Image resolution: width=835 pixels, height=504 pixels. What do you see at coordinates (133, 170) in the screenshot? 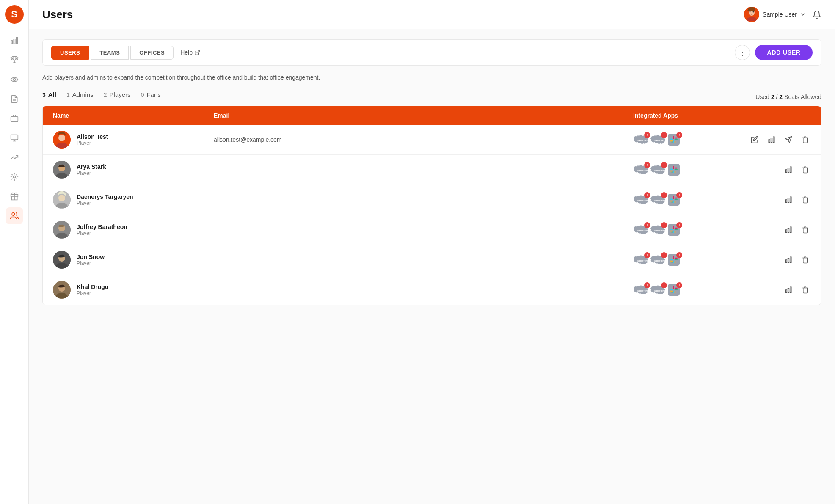
I see `user-cell: Arya Stark Player` at bounding box center [133, 170].